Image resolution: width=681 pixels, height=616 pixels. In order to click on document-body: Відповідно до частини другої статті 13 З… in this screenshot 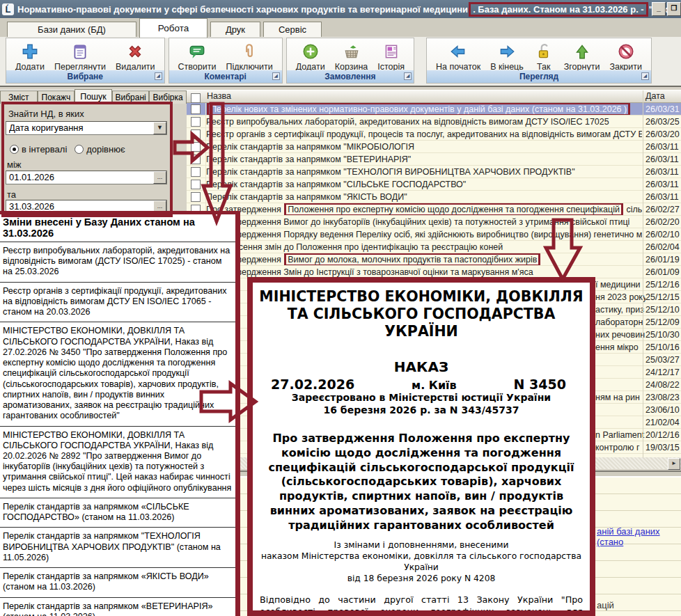, I will do `click(421, 605)`.